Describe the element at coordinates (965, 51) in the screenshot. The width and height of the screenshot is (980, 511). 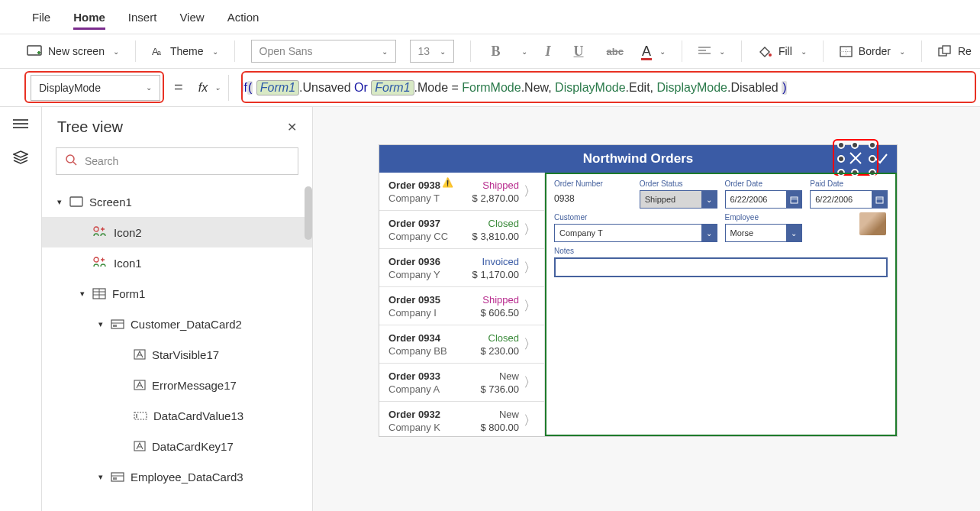
I see `reorder-label: Re` at that location.